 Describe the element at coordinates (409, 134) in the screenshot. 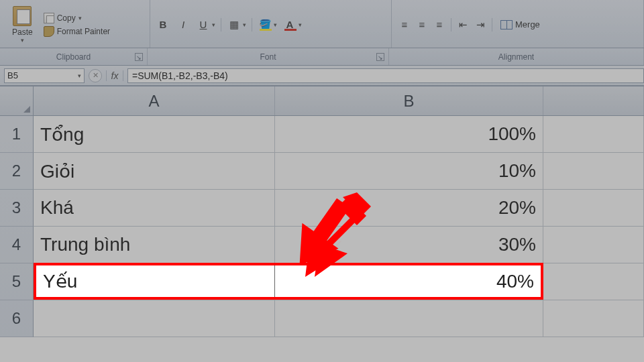

I see `cell: 100%` at that location.